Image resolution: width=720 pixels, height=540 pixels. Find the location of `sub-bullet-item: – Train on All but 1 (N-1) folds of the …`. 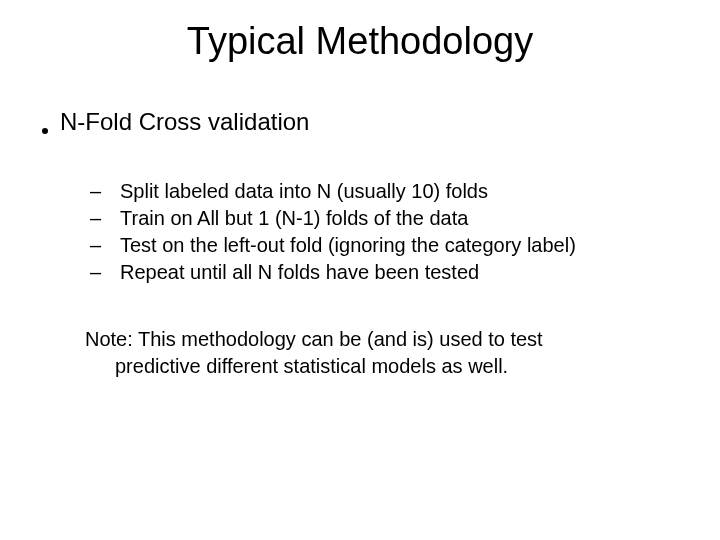

sub-bullet-item: – Train on All but 1 (N-1) folds of the … is located at coordinates (390, 218).